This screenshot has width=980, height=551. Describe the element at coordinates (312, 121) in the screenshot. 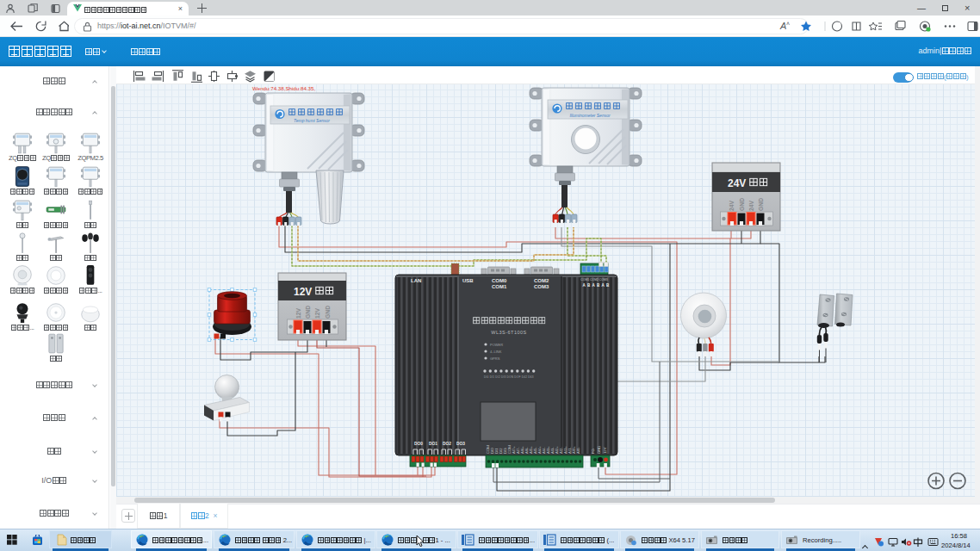

I see `svg-text: Temp humi Sensor` at that location.